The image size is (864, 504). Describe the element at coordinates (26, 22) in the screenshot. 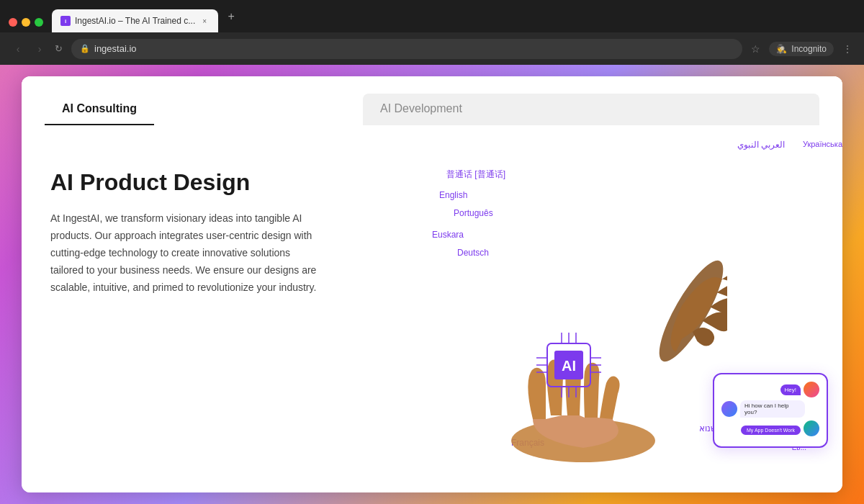

I see `minimize-window-button` at that location.